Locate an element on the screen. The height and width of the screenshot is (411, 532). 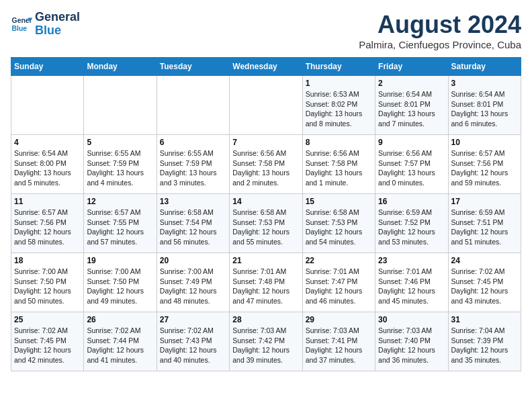
day-number: 27 is located at coordinates (193, 320).